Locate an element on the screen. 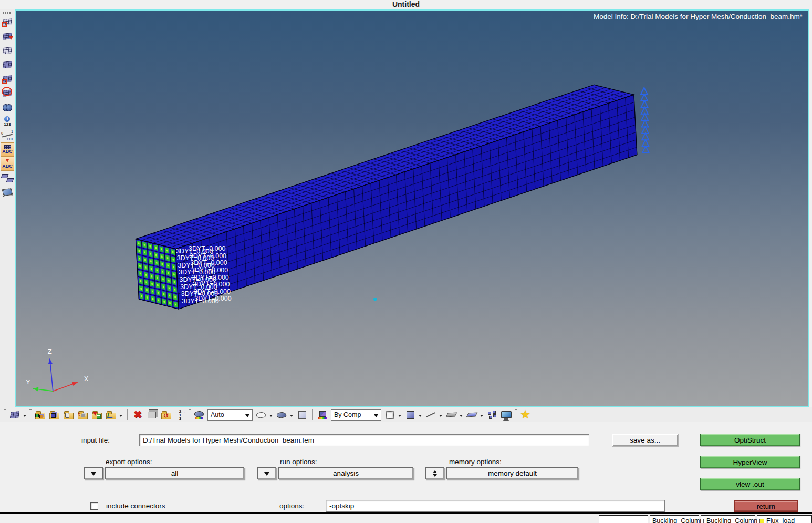  return-button: return is located at coordinates (766, 506).